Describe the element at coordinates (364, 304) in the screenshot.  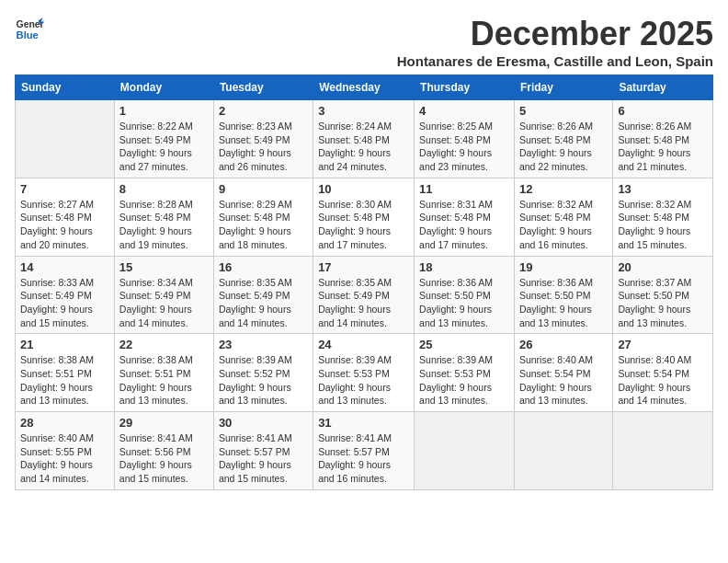
I see `day-info: Sunrise: 8:35 AMSunset: 5:49 PMDaylight:…` at that location.